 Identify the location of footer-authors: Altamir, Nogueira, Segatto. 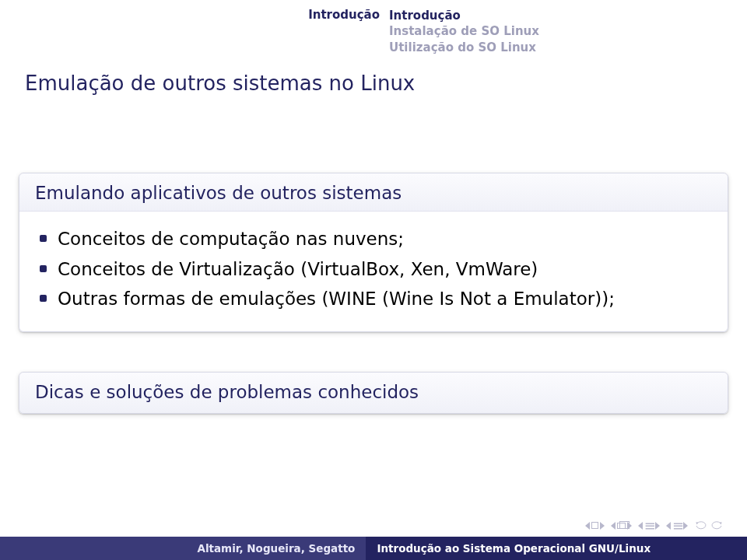
(183, 548).